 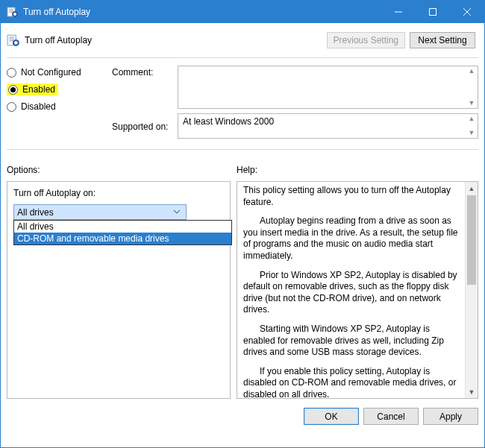 I want to click on help-scrollbar: ▲ ▼, so click(x=472, y=290).